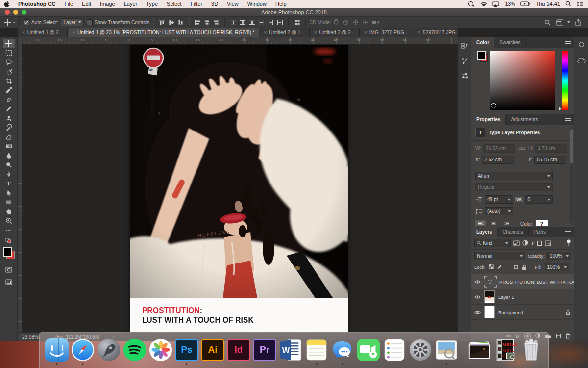 This screenshot has height=368, width=588. What do you see at coordinates (252, 23) in the screenshot?
I see `distribute-bottom-icon` at bounding box center [252, 23].